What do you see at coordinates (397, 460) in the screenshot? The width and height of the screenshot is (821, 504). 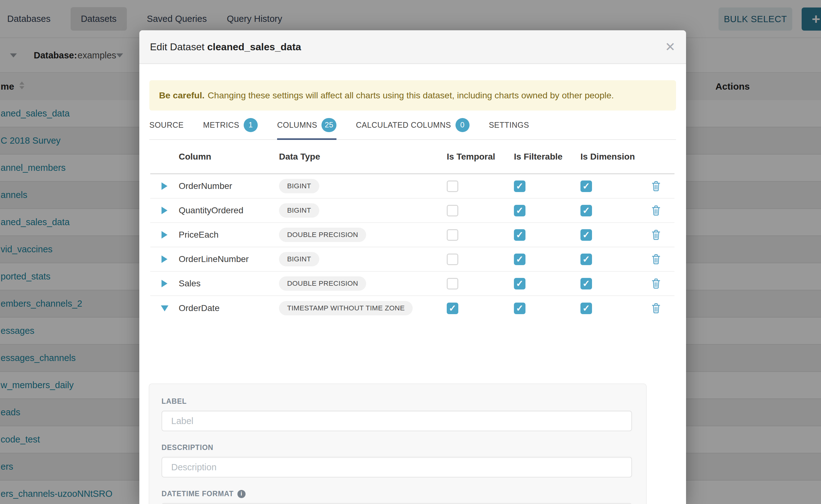 I see `description-field-group: DESCRIPTION` at bounding box center [397, 460].